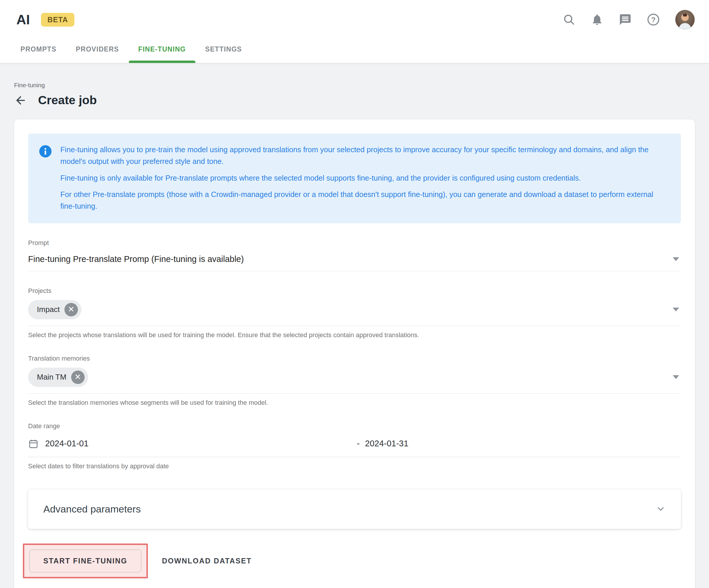 The width and height of the screenshot is (709, 588). What do you see at coordinates (354, 359) in the screenshot?
I see `translation-memories-label: Translation memories` at bounding box center [354, 359].